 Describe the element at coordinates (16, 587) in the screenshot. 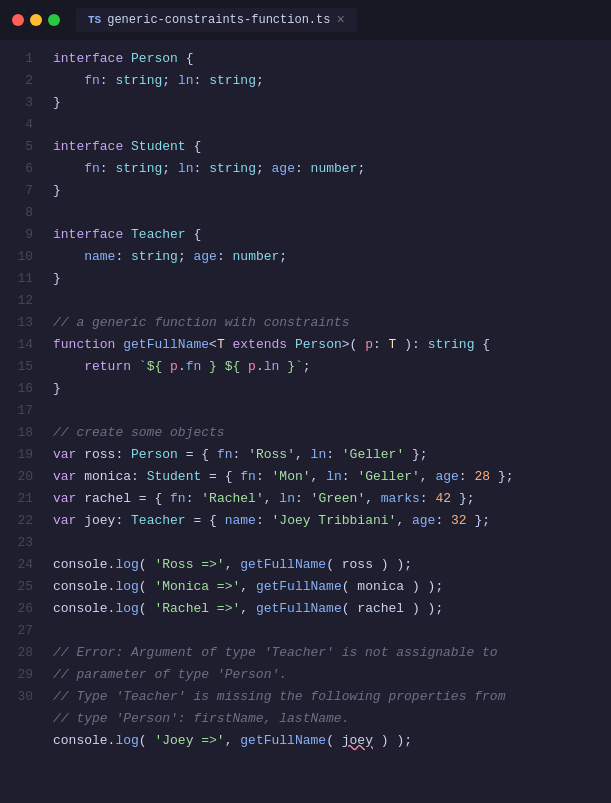

I see `line-num: 25` at that location.